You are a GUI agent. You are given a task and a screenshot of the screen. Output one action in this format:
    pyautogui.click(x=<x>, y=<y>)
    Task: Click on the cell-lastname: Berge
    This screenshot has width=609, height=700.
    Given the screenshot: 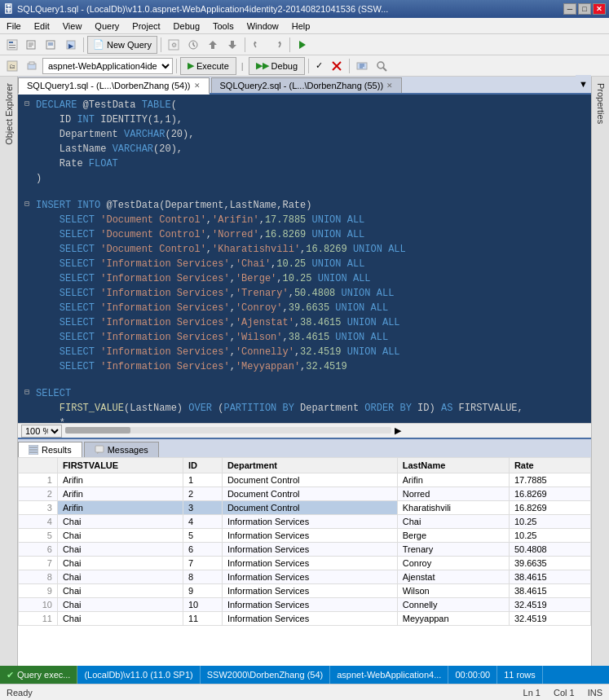 What is the action you would take?
    pyautogui.click(x=453, y=536)
    